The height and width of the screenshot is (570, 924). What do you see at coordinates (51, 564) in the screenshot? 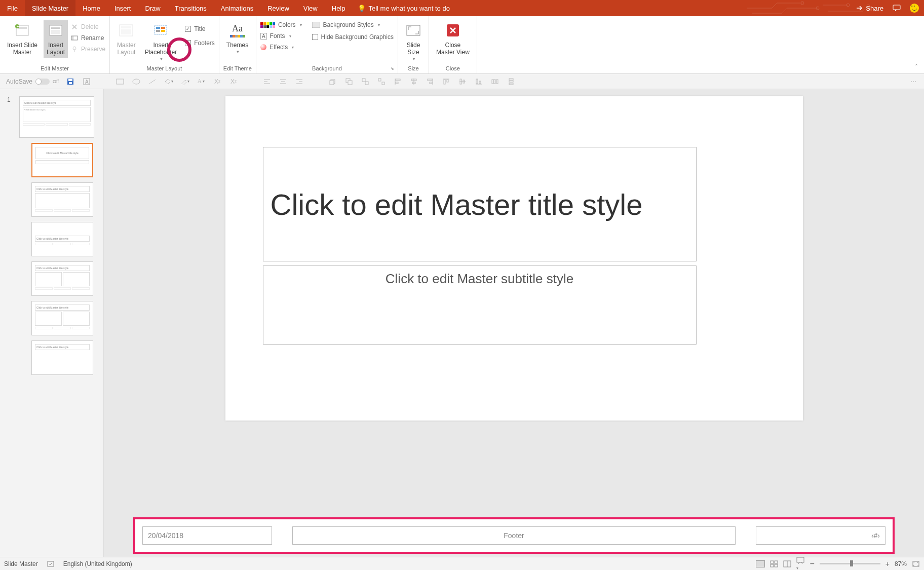
I see `spell-check-icon` at bounding box center [51, 564].